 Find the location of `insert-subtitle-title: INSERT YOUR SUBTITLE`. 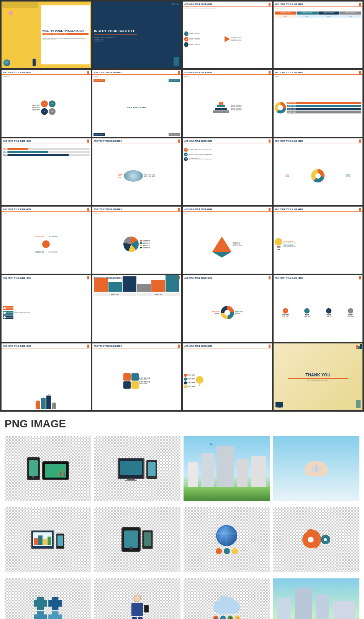

insert-subtitle-title: INSERT YOUR SUBTITLE is located at coordinates (137, 31).